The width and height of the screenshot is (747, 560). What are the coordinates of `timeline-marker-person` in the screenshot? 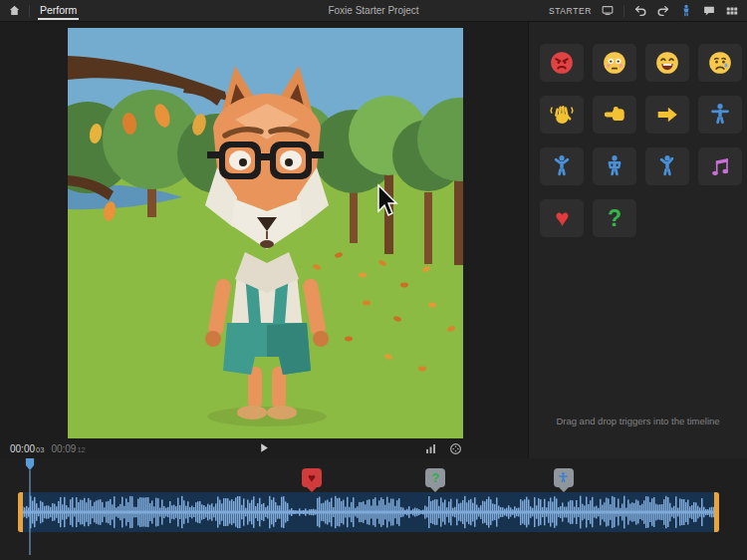 It's located at (564, 480).